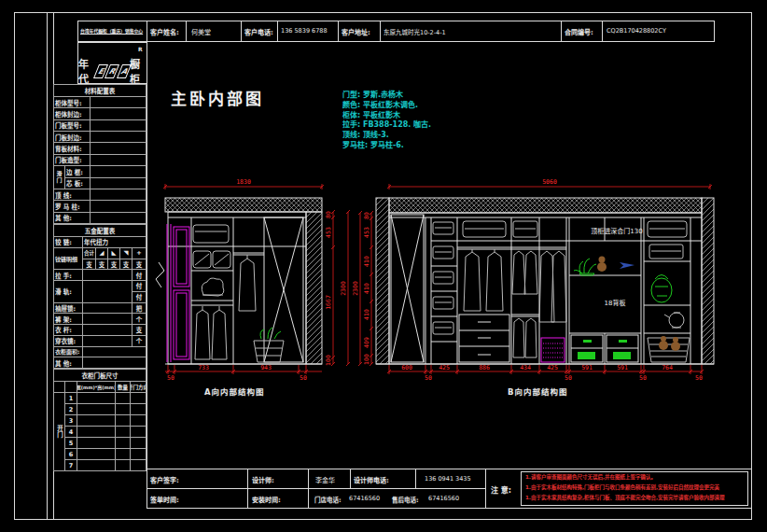  What do you see at coordinates (386, 125) in the screenshot?
I see `spec-handle: 拉手: FB388-128. 咖古.` at bounding box center [386, 125].